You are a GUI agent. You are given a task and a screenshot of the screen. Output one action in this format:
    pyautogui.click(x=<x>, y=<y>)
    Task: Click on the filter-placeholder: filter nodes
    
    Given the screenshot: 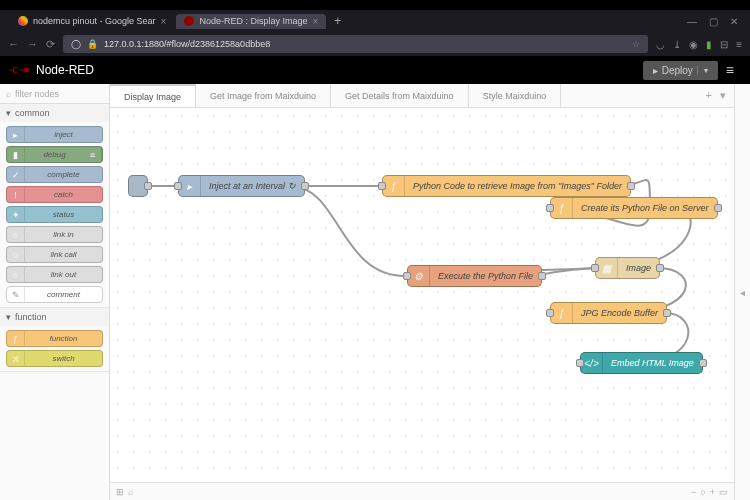 What is the action you would take?
    pyautogui.click(x=37, y=94)
    